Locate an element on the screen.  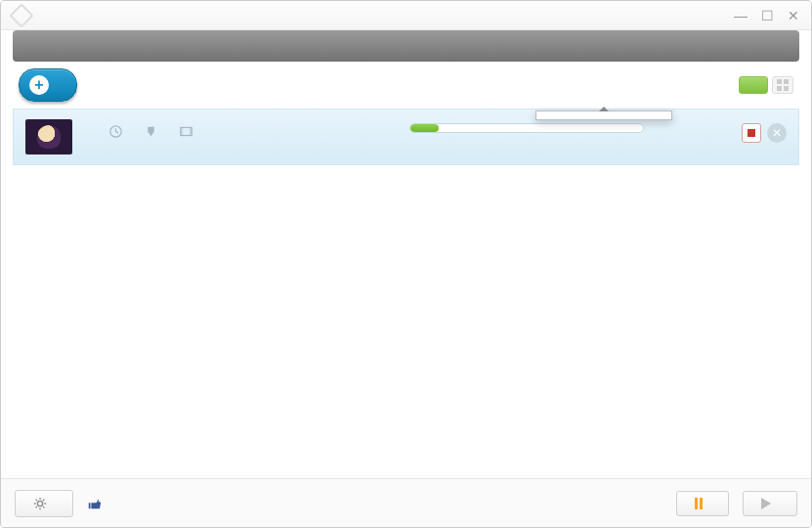
titlebar: — ☐ ✕ is located at coordinates (406, 16).